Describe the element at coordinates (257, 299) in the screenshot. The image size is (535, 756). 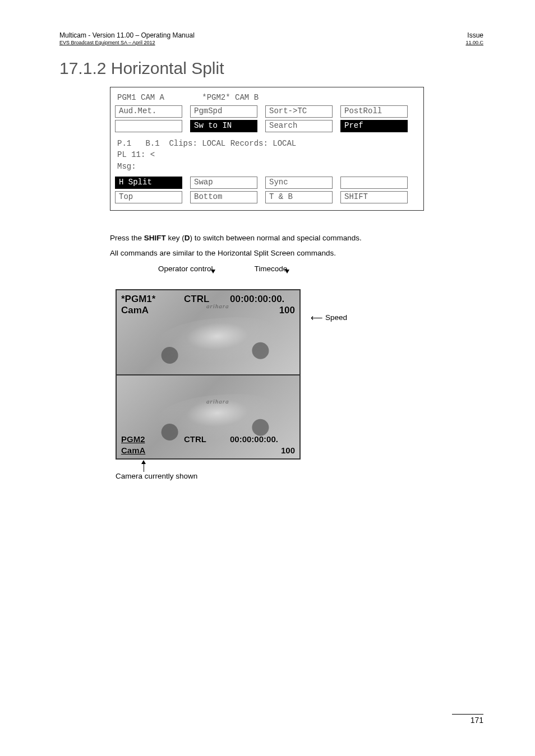
I see `osd-tc1: 00:00:00:00.` at that location.